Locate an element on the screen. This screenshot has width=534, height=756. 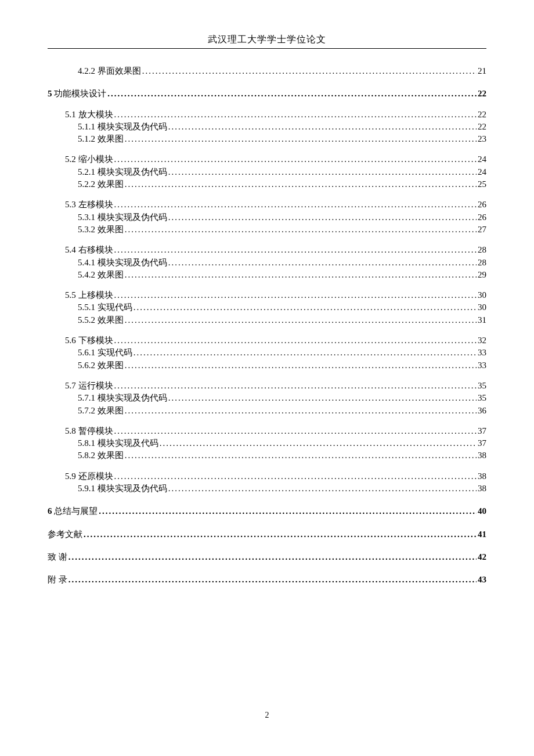
toc-entry-page: 37 is located at coordinates (482, 431).